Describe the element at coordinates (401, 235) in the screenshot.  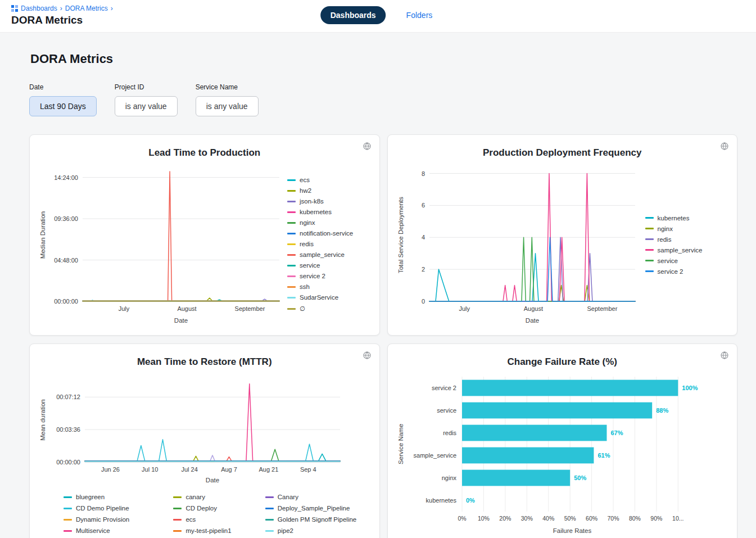
I see `svg-text: Total Service Deployments` at that location.